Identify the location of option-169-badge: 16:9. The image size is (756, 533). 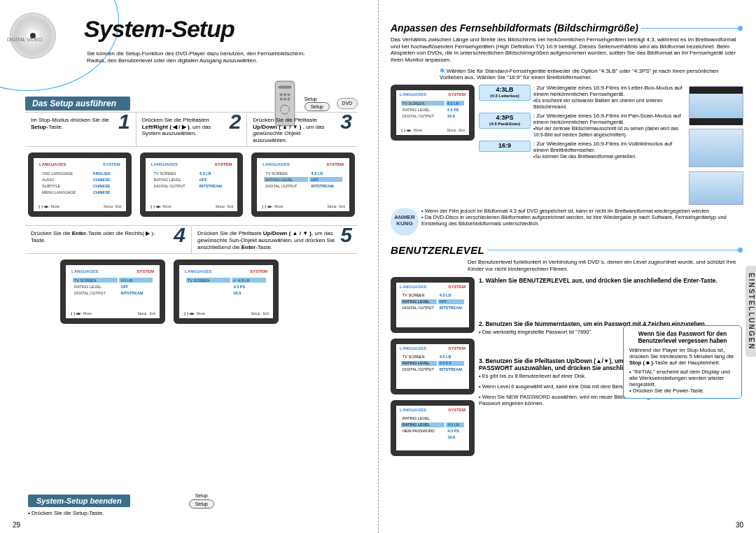
(505, 146).